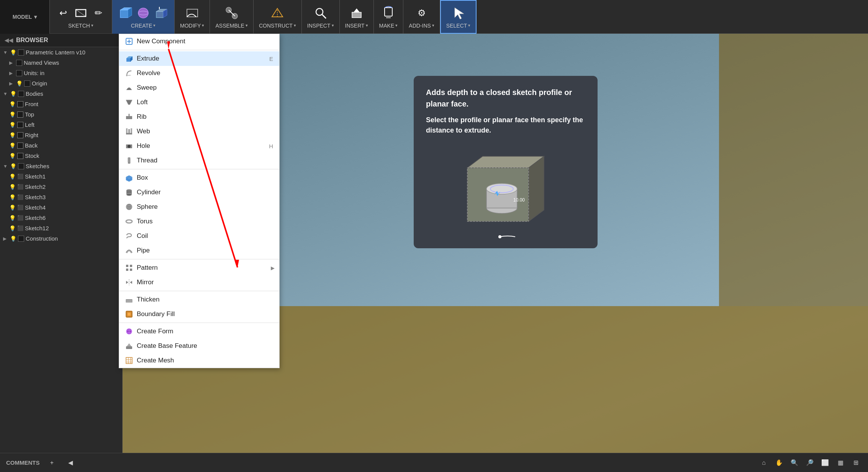  I want to click on menu-item-pattern: Pattern ▶, so click(199, 268).